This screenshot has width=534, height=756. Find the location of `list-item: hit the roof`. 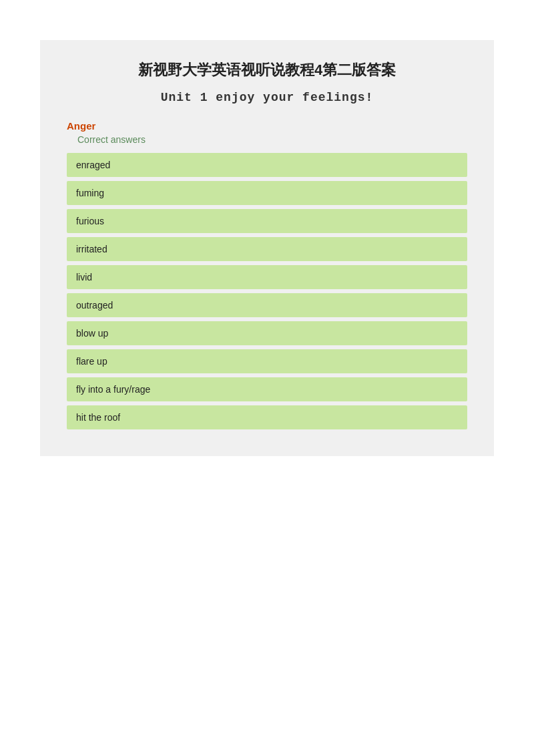

list-item: hit the roof is located at coordinates (267, 417).